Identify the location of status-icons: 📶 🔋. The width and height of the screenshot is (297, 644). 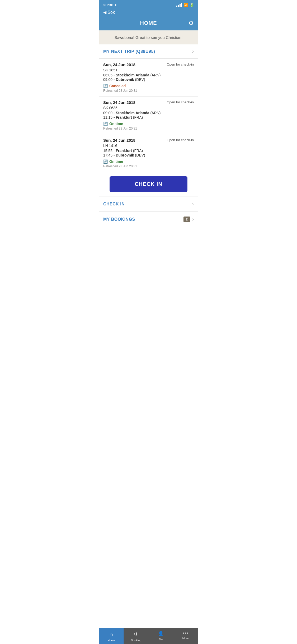
(185, 5).